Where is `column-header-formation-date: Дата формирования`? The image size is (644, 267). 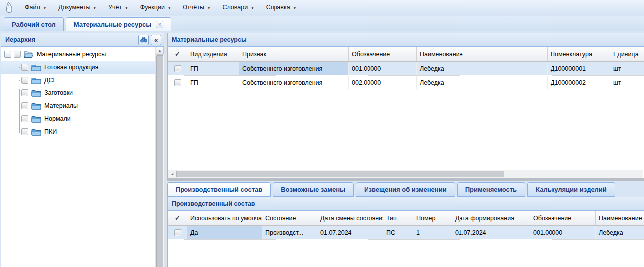
column-header-formation-date: Дата формирования is located at coordinates (491, 218).